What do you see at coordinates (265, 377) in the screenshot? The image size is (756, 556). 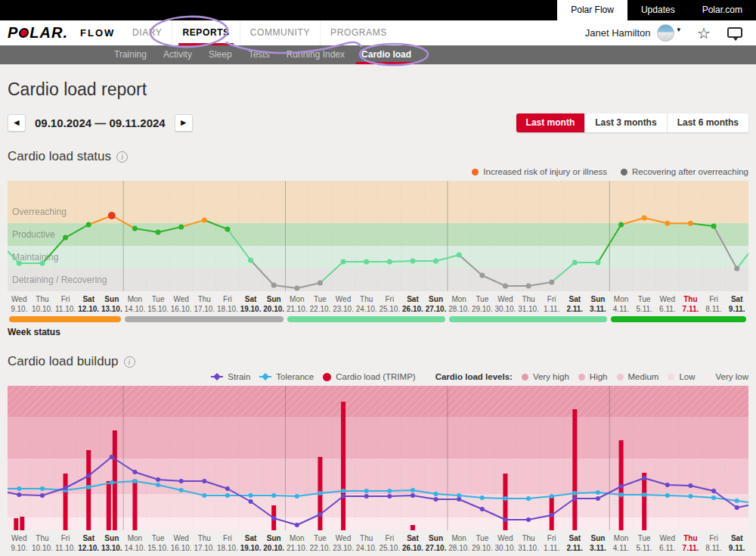 I see `tolerance-marker-icon` at bounding box center [265, 377].